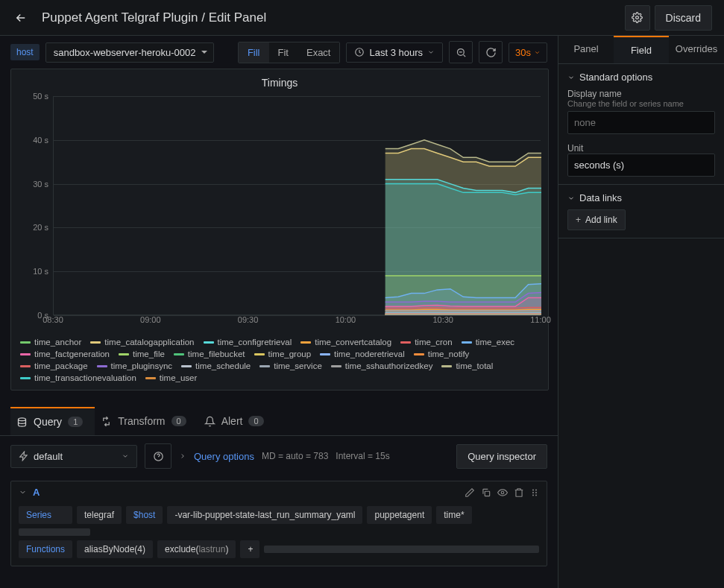 The width and height of the screenshot is (724, 588). What do you see at coordinates (54, 366) in the screenshot?
I see `legend-item: time_package` at bounding box center [54, 366].